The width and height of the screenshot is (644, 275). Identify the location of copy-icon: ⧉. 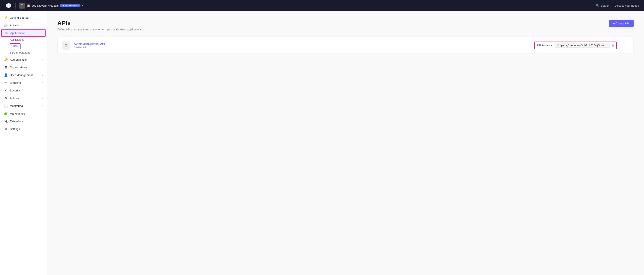
(613, 46).